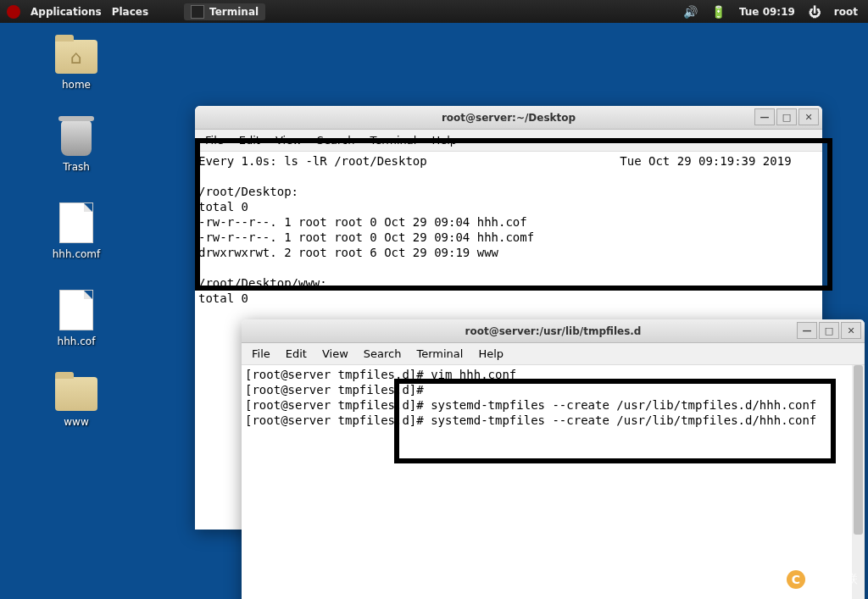 This screenshot has width=868, height=599. I want to click on volume-icon: 🔊, so click(690, 12).